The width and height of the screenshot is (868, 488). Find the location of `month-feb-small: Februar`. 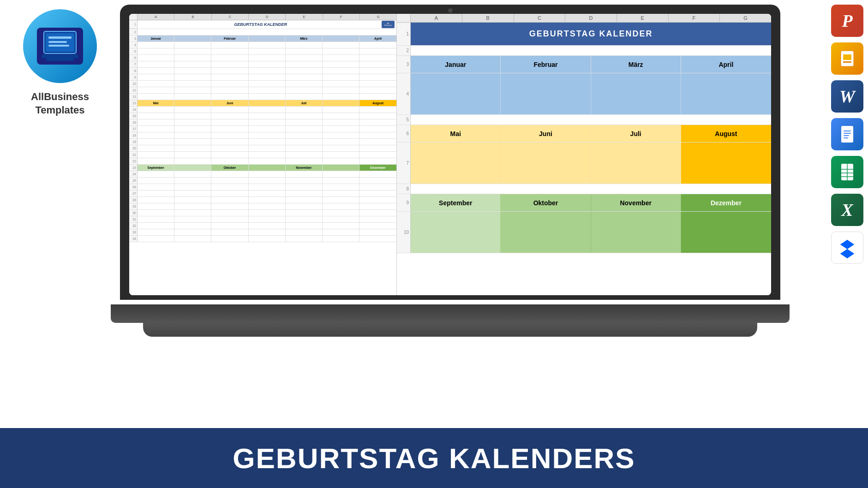

month-feb-small: Februar is located at coordinates (230, 39).